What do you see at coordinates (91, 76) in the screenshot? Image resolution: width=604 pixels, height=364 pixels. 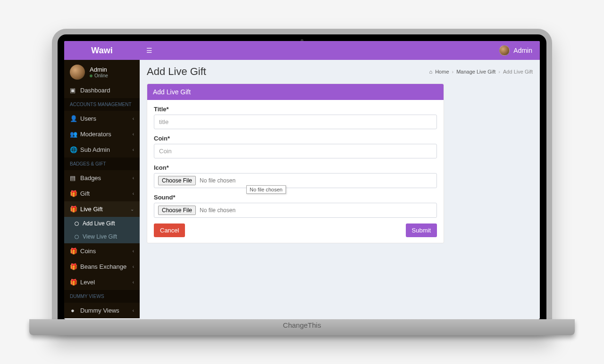 I see `online-dot-icon` at bounding box center [91, 76].